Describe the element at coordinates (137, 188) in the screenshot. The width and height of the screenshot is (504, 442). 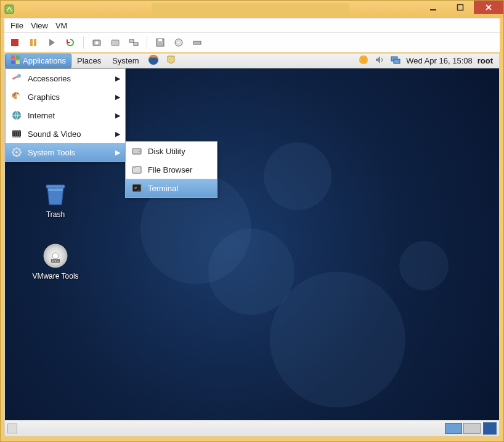
I see `terminal-icon: >_` at that location.